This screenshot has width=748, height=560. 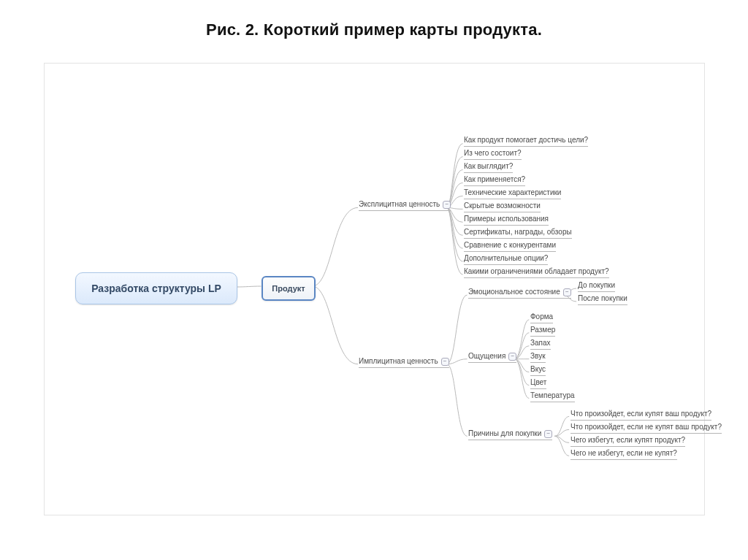 I want to click on branch-emotional-label: Эмоциональное состояние, so click(x=514, y=292).